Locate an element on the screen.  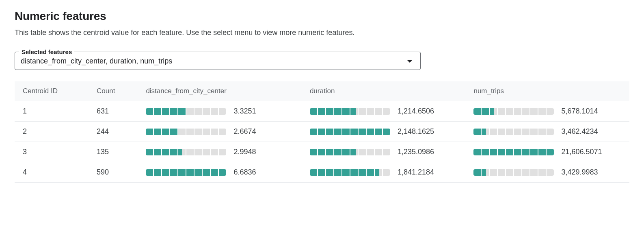
table-row: 45906.68361,841.21843,429.9983 is located at coordinates (322, 172).